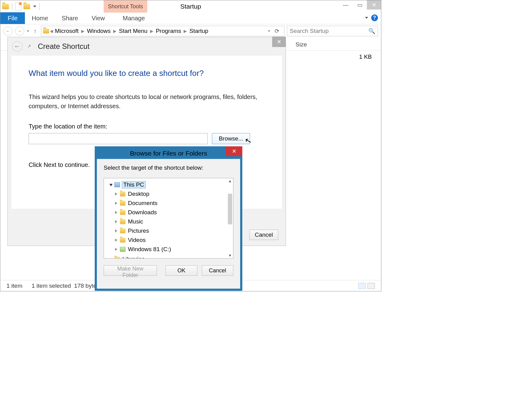 The height and width of the screenshot is (407, 532). What do you see at coordinates (371, 286) in the screenshot?
I see `thumbnails-view-button` at bounding box center [371, 286].